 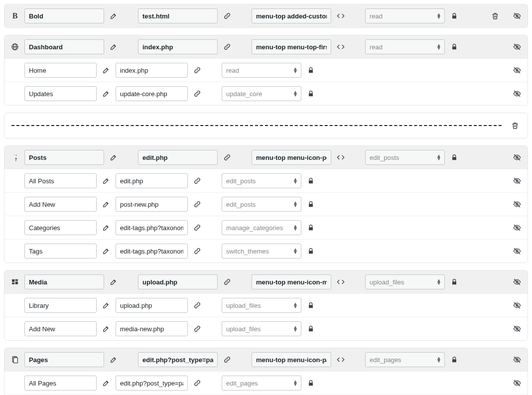 I want to click on delete-separator-icon, so click(x=515, y=126).